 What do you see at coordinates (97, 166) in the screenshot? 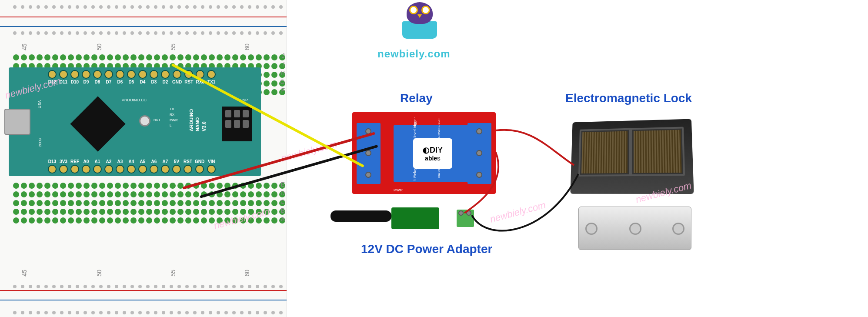
I see `nano-pin-A1: A1` at bounding box center [97, 166].